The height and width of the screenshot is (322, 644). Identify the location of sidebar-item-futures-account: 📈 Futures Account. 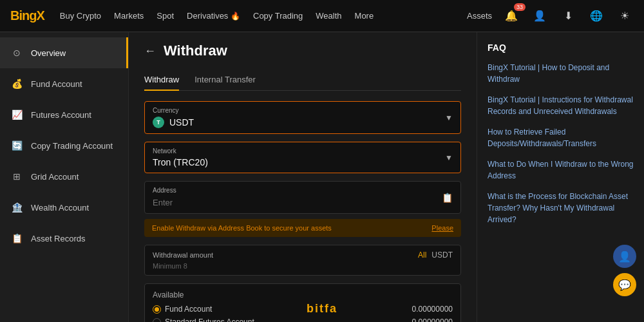
(64, 115).